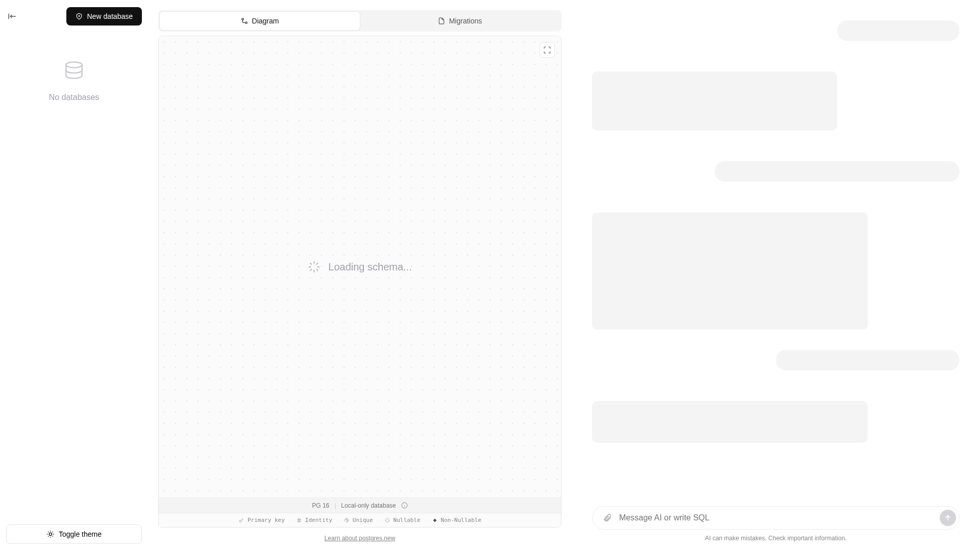 The width and height of the screenshot is (980, 551). What do you see at coordinates (948, 518) in the screenshot?
I see `arrow-up-icon` at bounding box center [948, 518].